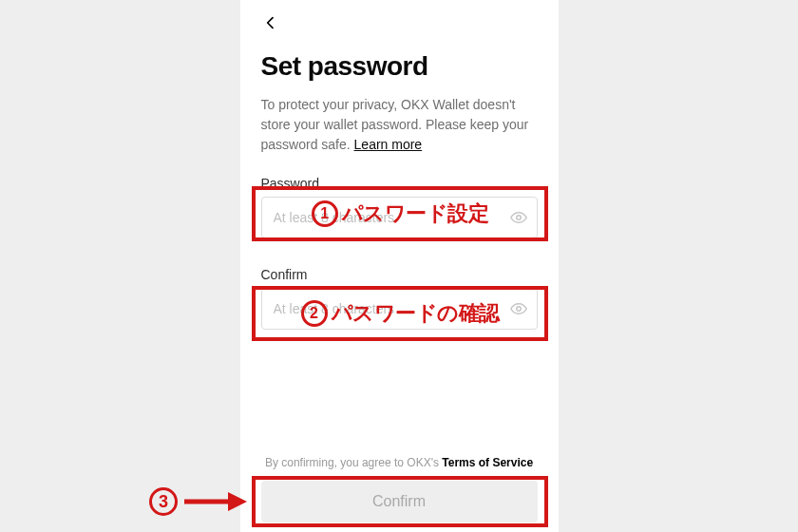 The image size is (798, 532). What do you see at coordinates (399, 218) in the screenshot?
I see `password-input-wrap` at bounding box center [399, 218].